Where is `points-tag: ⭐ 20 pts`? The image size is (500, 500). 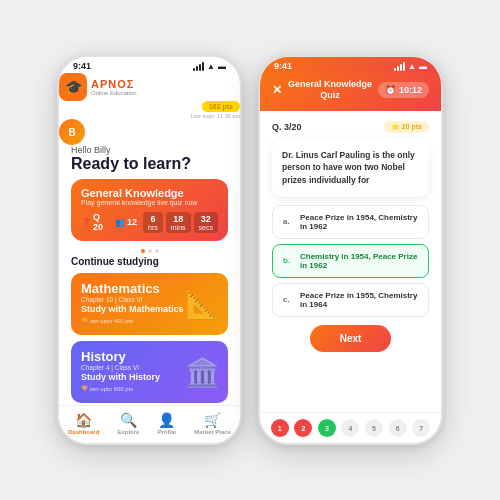 points-tag: ⭐ 20 pts is located at coordinates (406, 127).